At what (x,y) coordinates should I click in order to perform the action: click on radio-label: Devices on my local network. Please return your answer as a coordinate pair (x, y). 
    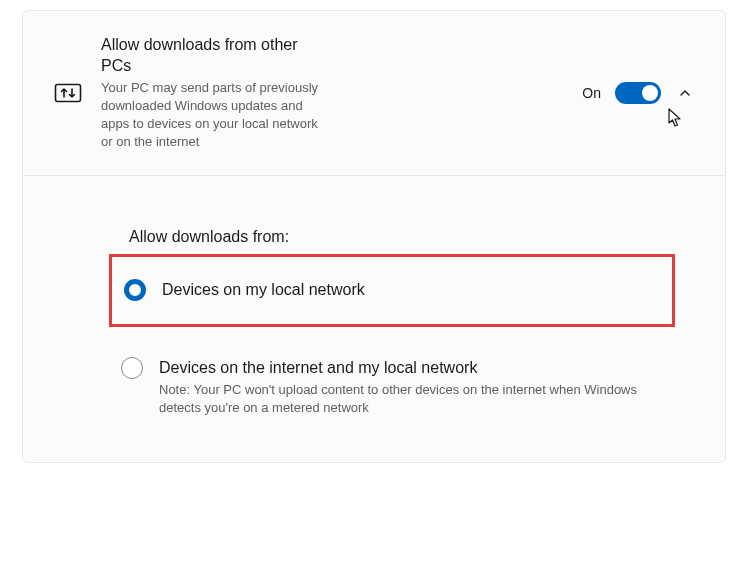
    Looking at the image, I should click on (411, 290).